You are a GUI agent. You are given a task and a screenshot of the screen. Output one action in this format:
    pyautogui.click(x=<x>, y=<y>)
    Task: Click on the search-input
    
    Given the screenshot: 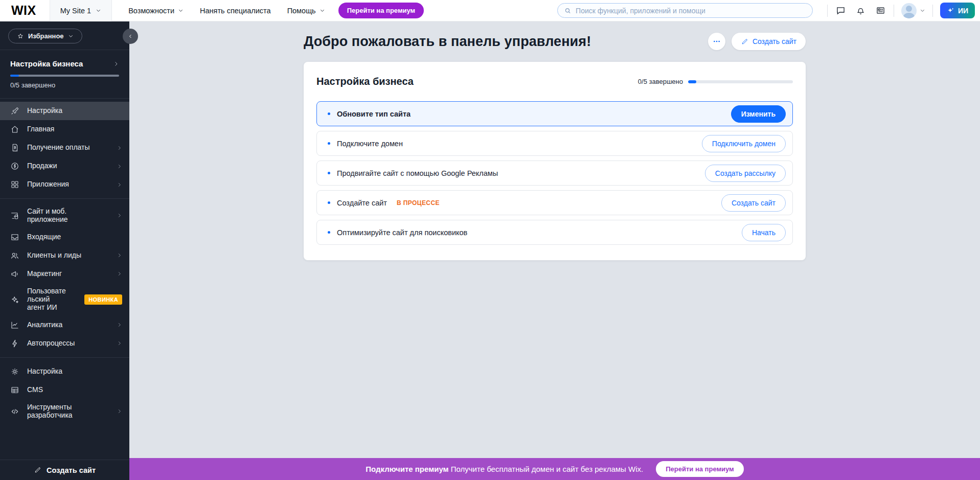 What is the action you would take?
    pyautogui.click(x=691, y=11)
    